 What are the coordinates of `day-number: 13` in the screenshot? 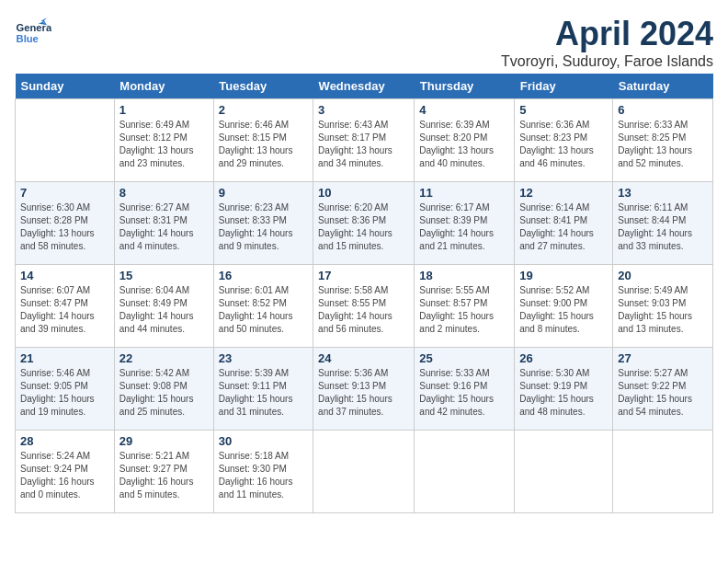 It's located at (663, 193).